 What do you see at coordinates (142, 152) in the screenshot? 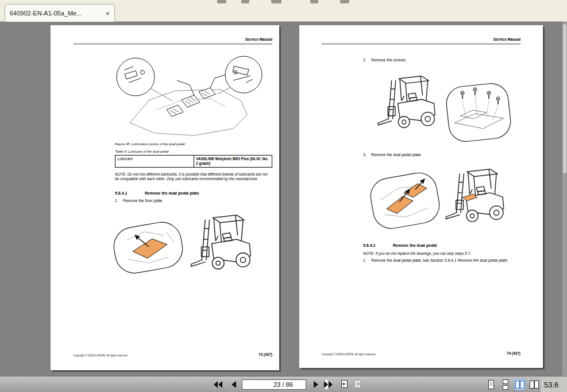
I see `table-caption: Table 5: Lubricant of the dual pedal` at bounding box center [142, 152].